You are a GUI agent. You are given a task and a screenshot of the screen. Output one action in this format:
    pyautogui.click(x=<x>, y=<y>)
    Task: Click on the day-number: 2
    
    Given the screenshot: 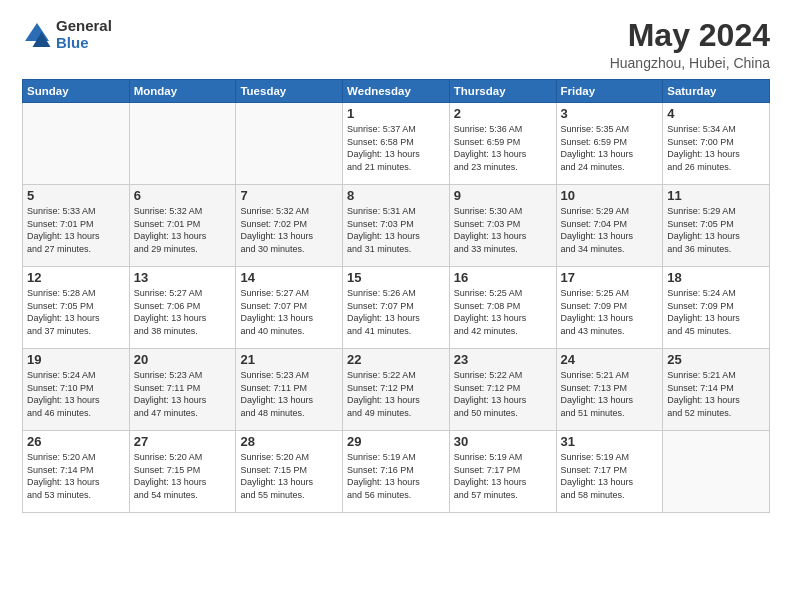 What is the action you would take?
    pyautogui.click(x=503, y=114)
    